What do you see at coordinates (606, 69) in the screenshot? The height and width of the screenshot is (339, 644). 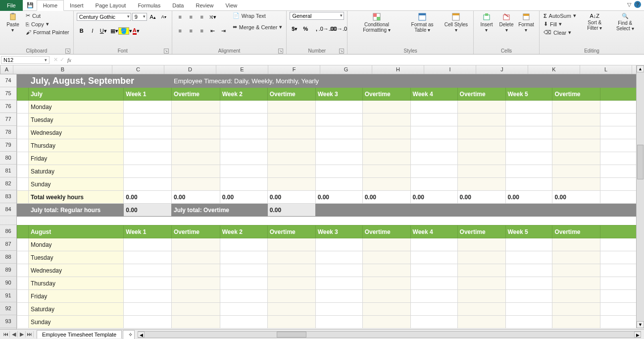 I see `column-header: L` at bounding box center [606, 69].